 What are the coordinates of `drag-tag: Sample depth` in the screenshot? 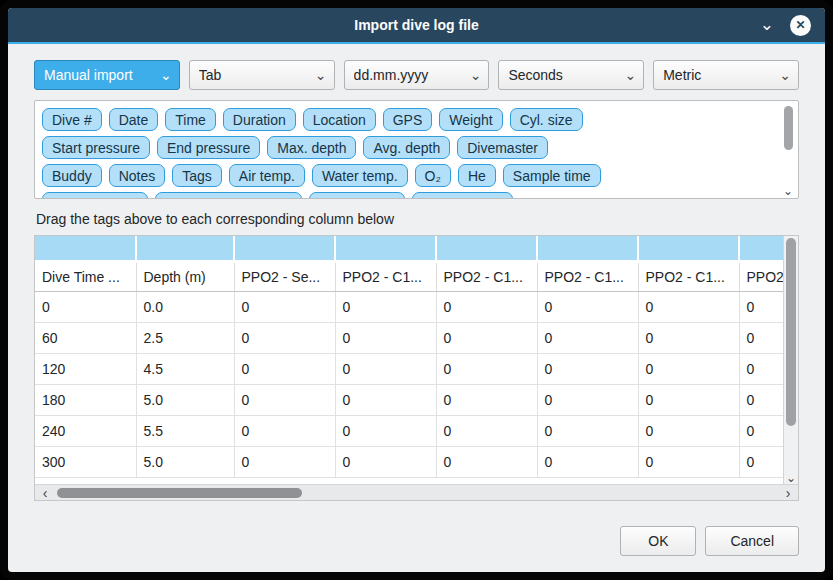 It's located at (95, 196).